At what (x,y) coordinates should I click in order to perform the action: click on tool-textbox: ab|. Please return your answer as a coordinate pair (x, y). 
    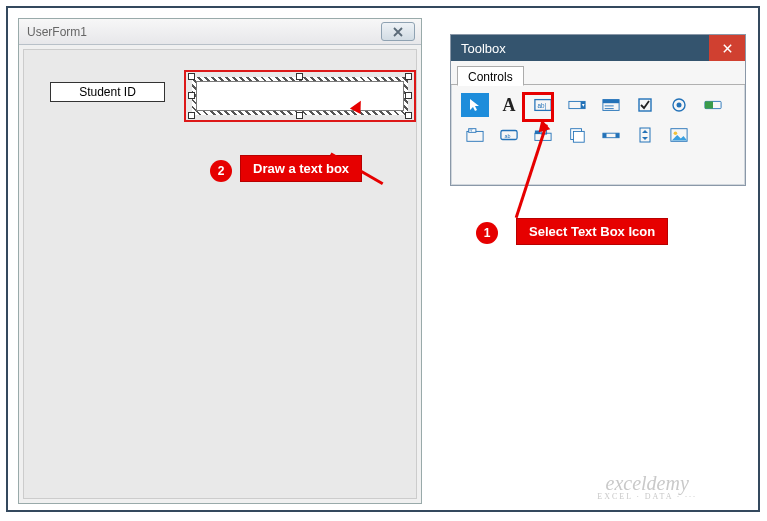
    Looking at the image, I should click on (543, 105).